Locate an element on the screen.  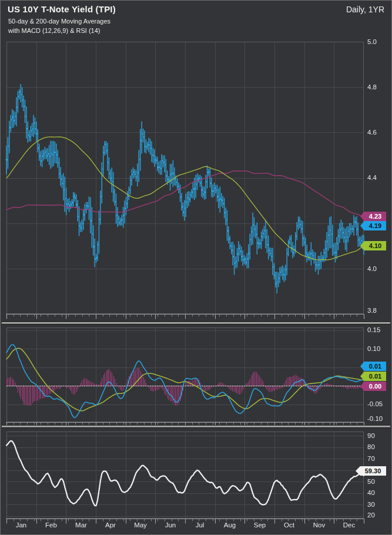
month-label: May is located at coordinates (140, 525).